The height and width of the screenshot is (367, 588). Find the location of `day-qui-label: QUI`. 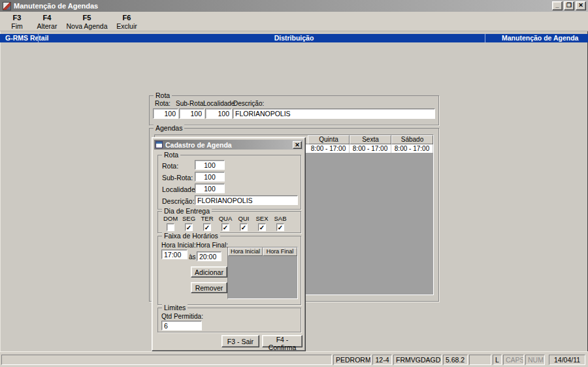

day-qui-label: QUI is located at coordinates (244, 218).